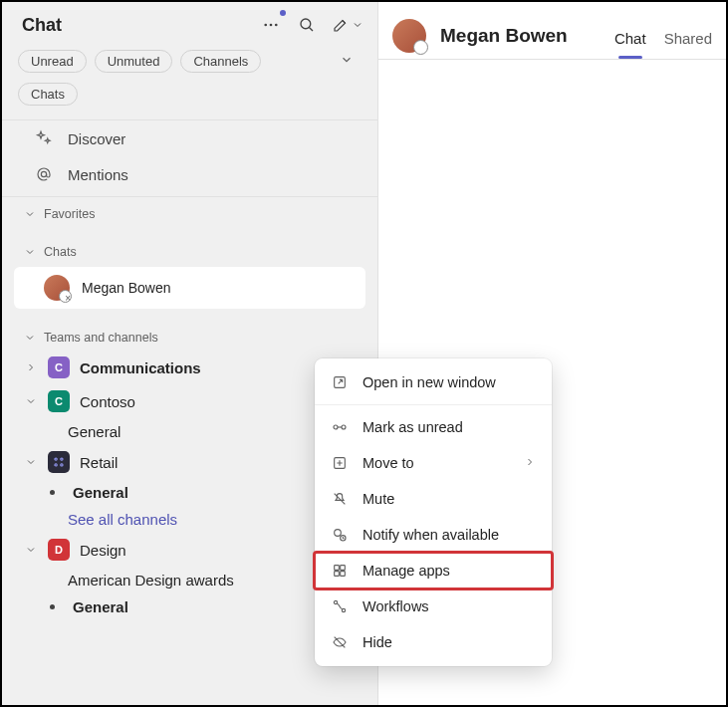  I want to click on filter-pill-chats: Chats, so click(48, 94).